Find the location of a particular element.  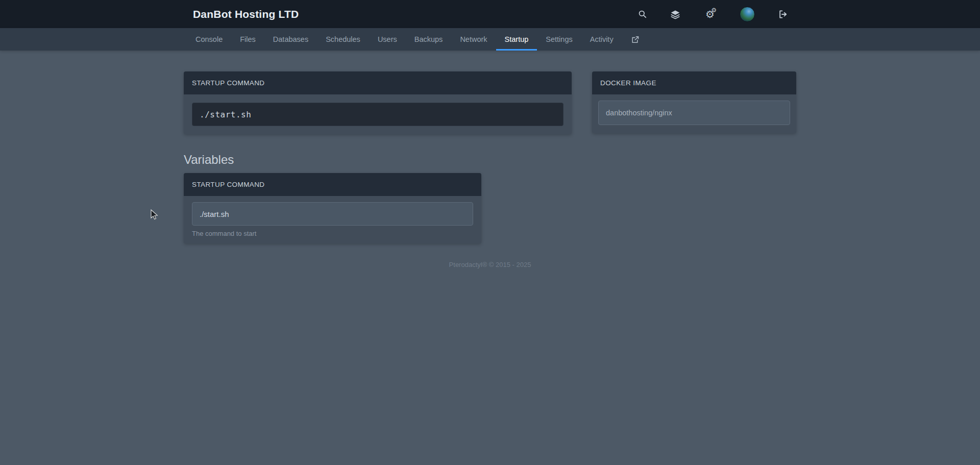

cogs-small-gear-icon: ⚙ is located at coordinates (714, 10).